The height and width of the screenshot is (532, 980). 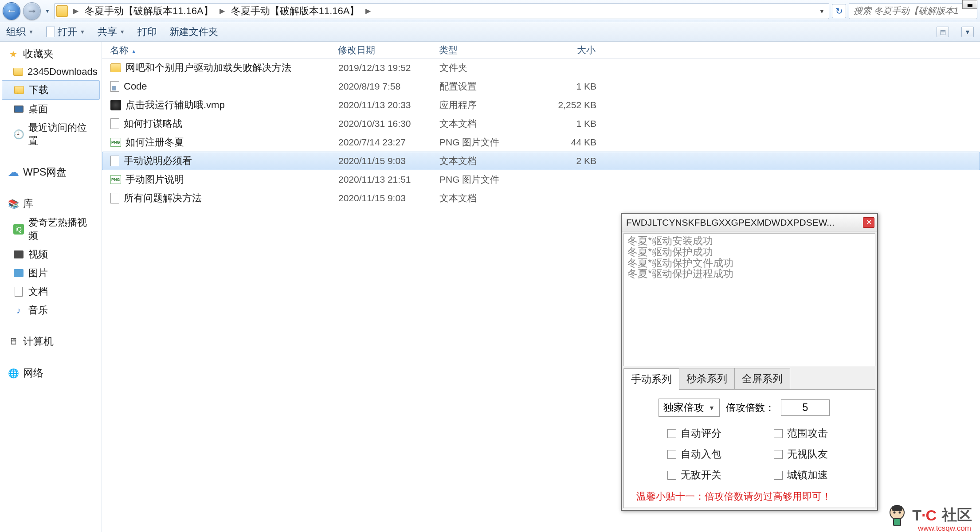 I want to click on refresh-button: ↻, so click(x=839, y=11).